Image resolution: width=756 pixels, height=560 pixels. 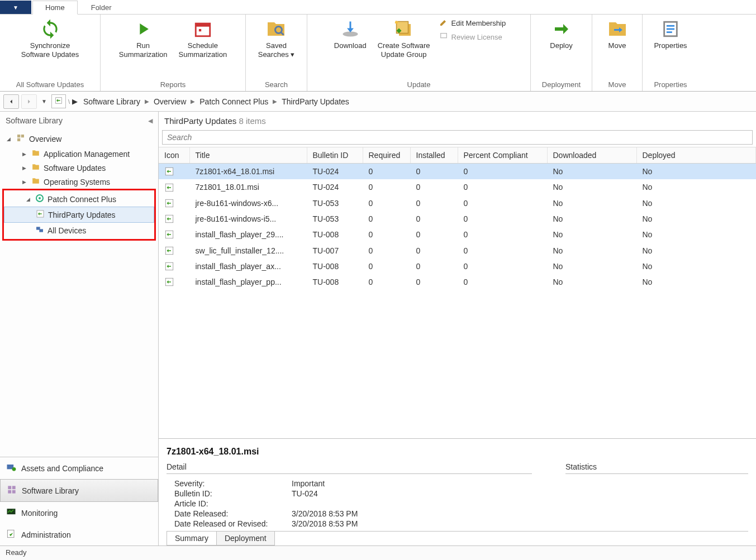 What do you see at coordinates (473, 23) in the screenshot?
I see `edit-membership-button: Edit Membership` at bounding box center [473, 23].